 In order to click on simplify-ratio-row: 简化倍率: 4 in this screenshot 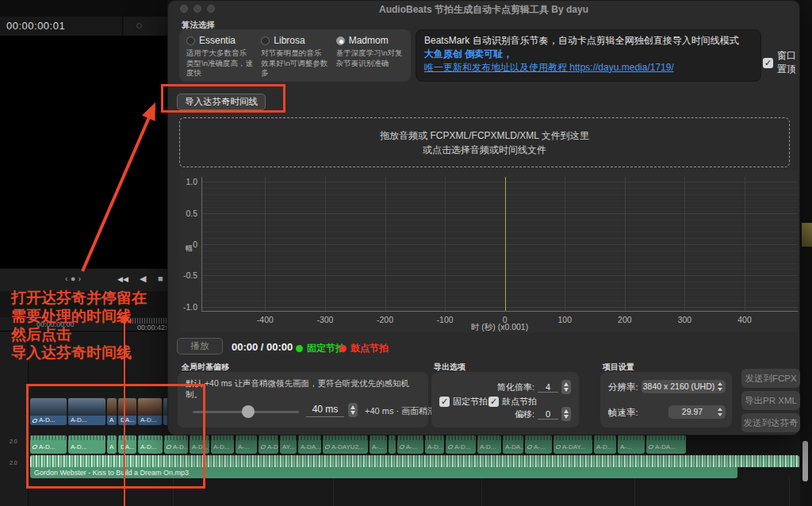, I will do `click(534, 387)`.